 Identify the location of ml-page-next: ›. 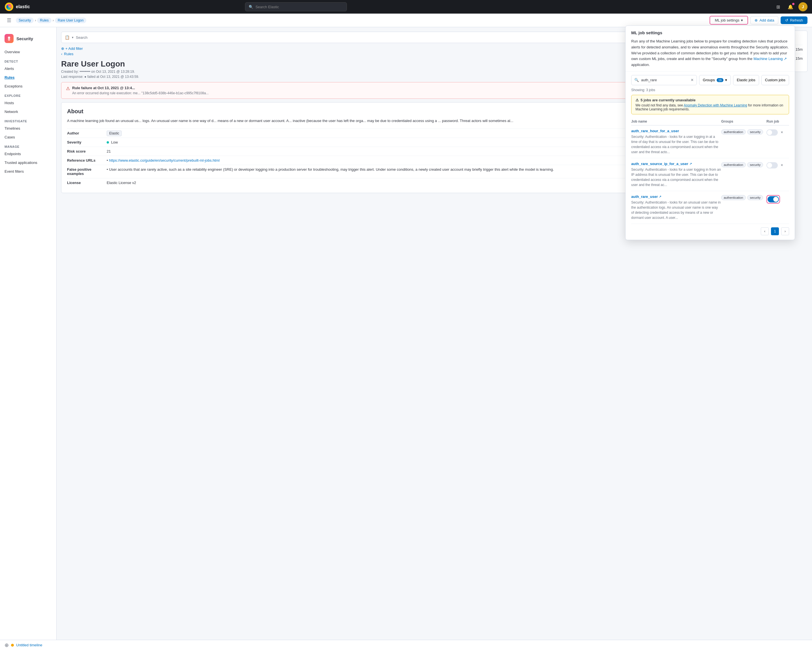
(785, 231).